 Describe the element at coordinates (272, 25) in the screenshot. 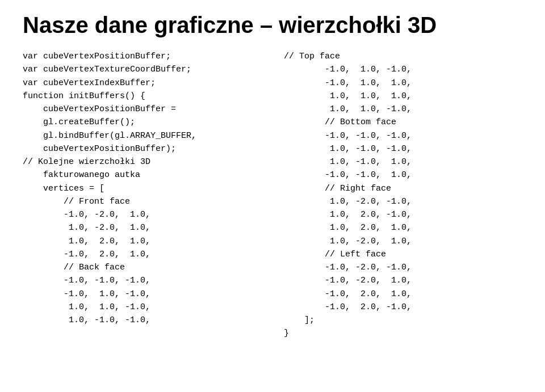

I see `page-title: Nasze dane graficzne – wierzchołki 3D` at that location.